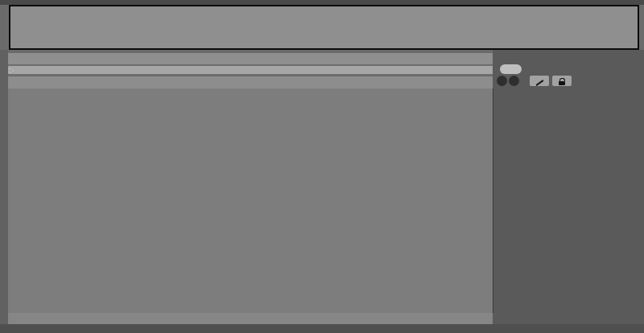 Image resolution: width=644 pixels, height=333 pixels. I want to click on overview-right-margin, so click(642, 27).